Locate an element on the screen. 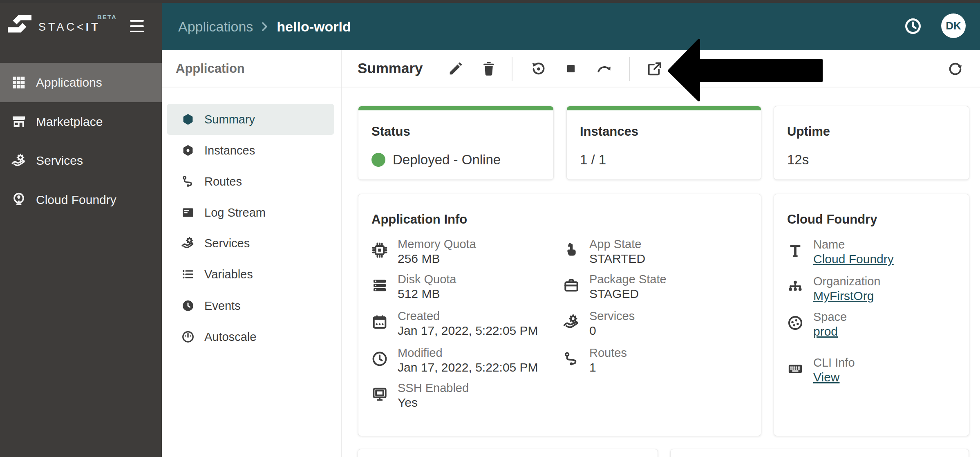 The width and height of the screenshot is (980, 457). avatar: DK is located at coordinates (953, 26).